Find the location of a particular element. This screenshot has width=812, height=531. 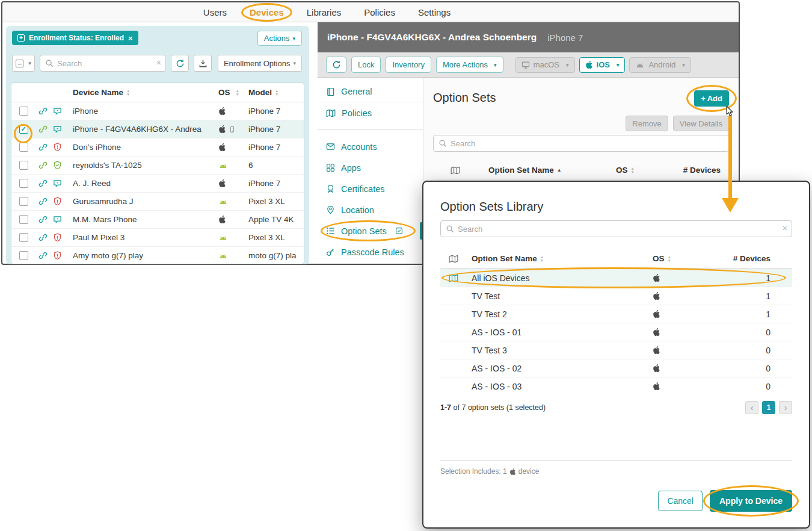

col-device-name: Device Name▲▼ is located at coordinates (140, 93).